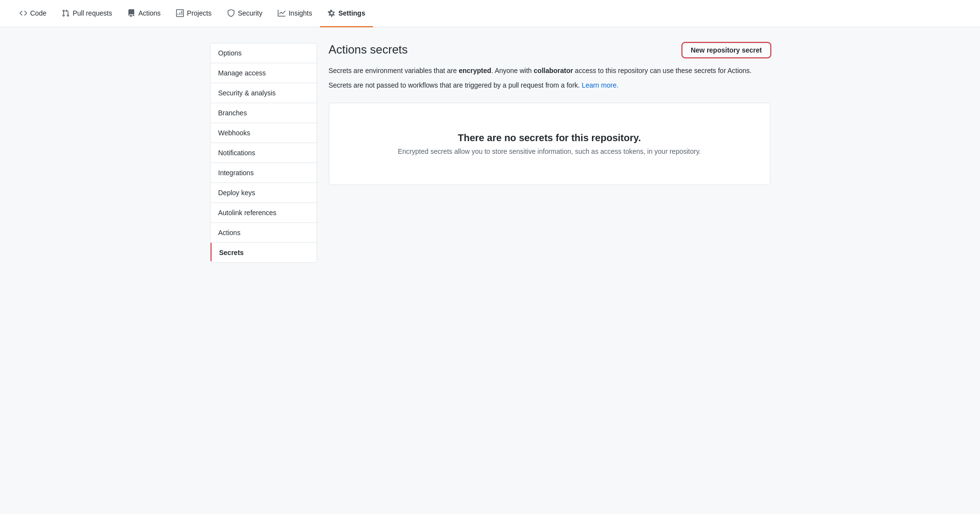  Describe the element at coordinates (490, 14) in the screenshot. I see `top-nav: Code Pull requests Actions Projects` at that location.